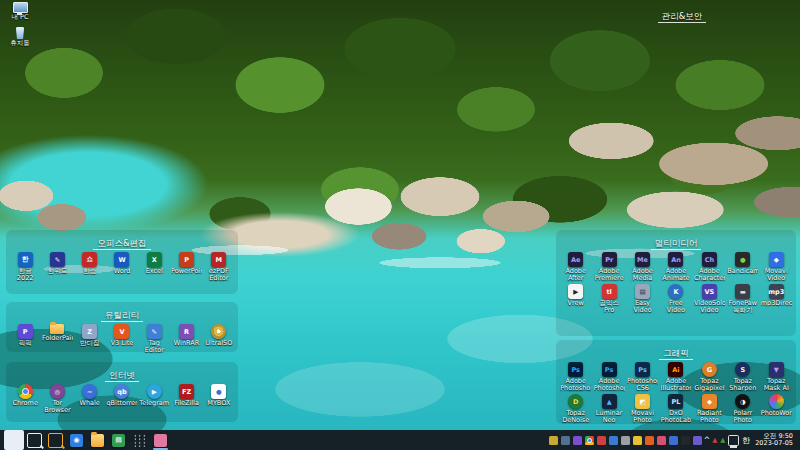 The width and height of the screenshot is (800, 450). Describe the element at coordinates (186, 396) in the screenshot. I see `filezilla: FZ FileZilla` at that location.